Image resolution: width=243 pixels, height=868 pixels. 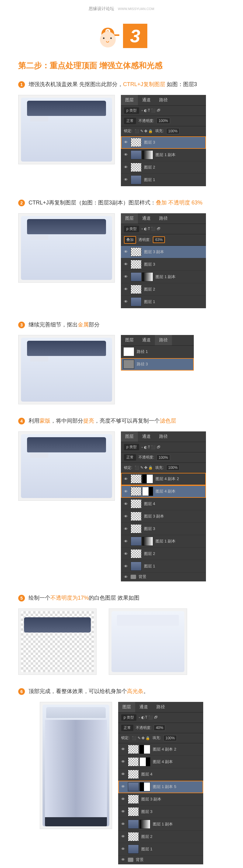 I want to click on step-text: CTRL+J再复制图层（如图：图层3副本）图层样式：叠加 不透明度 63%, so click(x=116, y=203).